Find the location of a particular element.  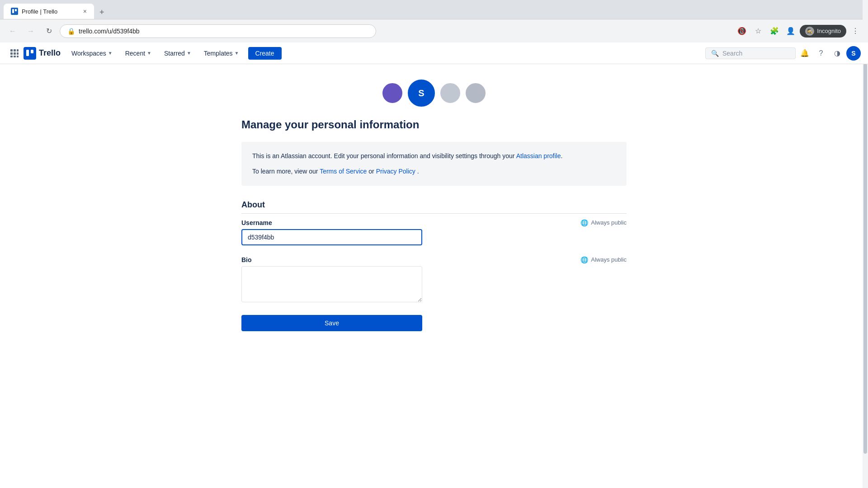

incognito-icon: 🕵 is located at coordinates (810, 31).